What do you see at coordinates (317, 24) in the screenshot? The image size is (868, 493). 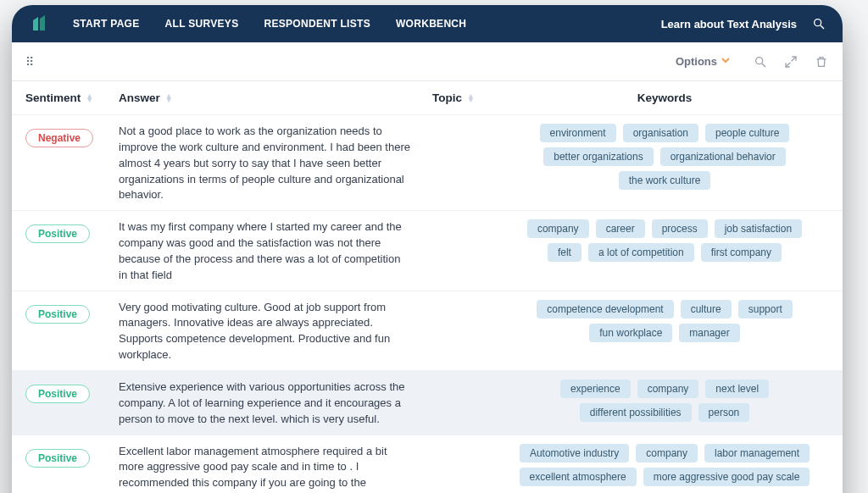 I see `nav-item: RESPONDENT LISTS` at bounding box center [317, 24].